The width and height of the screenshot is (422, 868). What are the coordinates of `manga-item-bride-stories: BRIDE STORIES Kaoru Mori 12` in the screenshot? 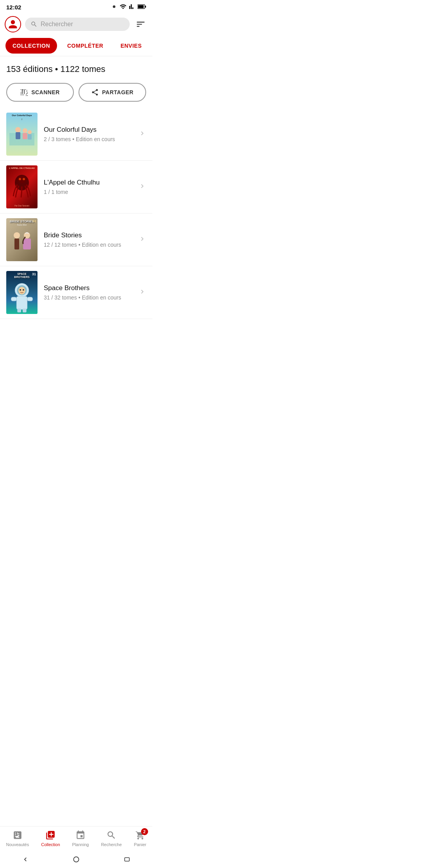 It's located at (76, 240).